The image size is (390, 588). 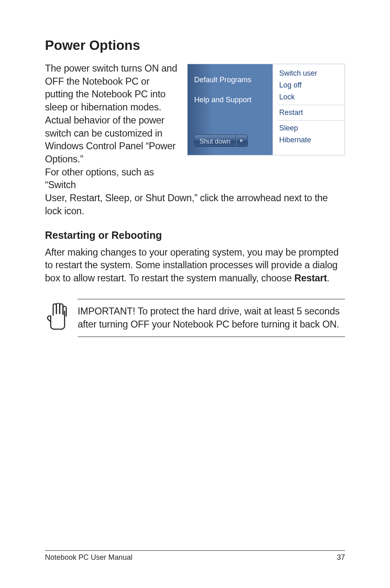 What do you see at coordinates (195, 318) in the screenshot?
I see `important-note: IMPORTANT! To protect the hard drive, wa…` at bounding box center [195, 318].